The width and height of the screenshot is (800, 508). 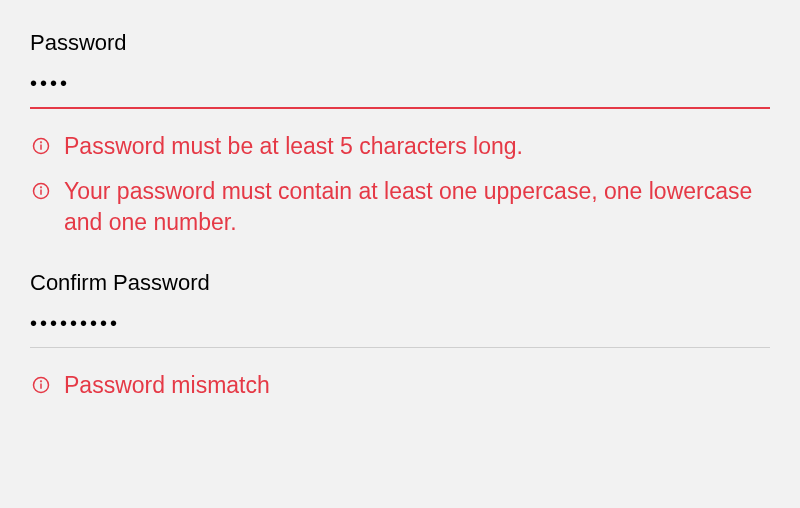 I want to click on password-underline, so click(x=400, y=108).